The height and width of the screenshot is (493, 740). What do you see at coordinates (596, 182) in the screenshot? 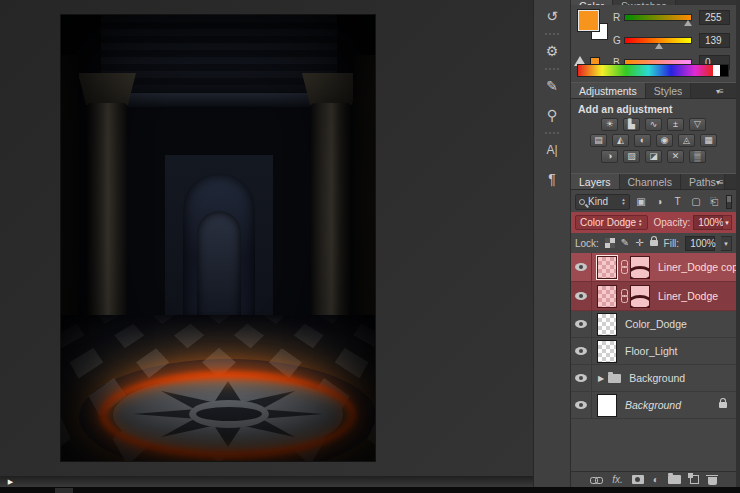
I see `tab-layers: Layers` at bounding box center [596, 182].